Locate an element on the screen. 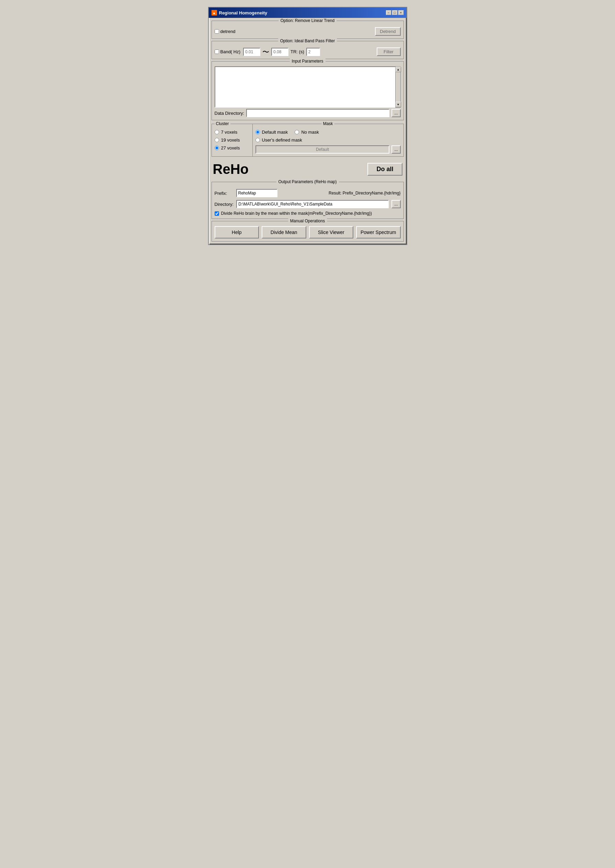  data-dir-row: Data Directory: ... is located at coordinates (308, 113).